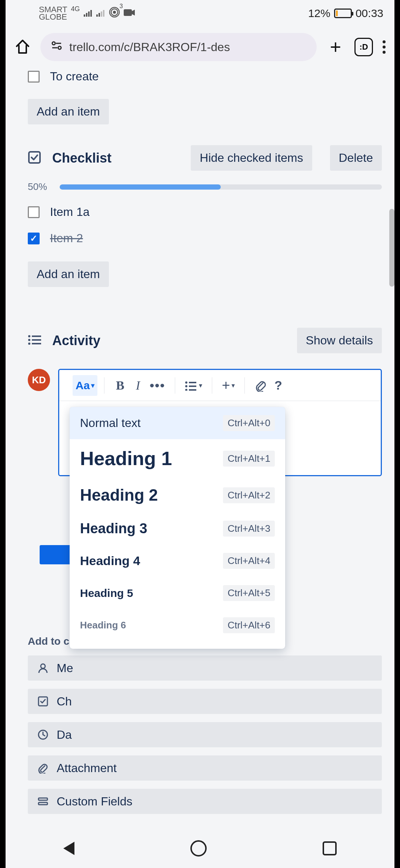 This screenshot has width=400, height=868. What do you see at coordinates (23, 47) in the screenshot?
I see `home-icon` at bounding box center [23, 47].